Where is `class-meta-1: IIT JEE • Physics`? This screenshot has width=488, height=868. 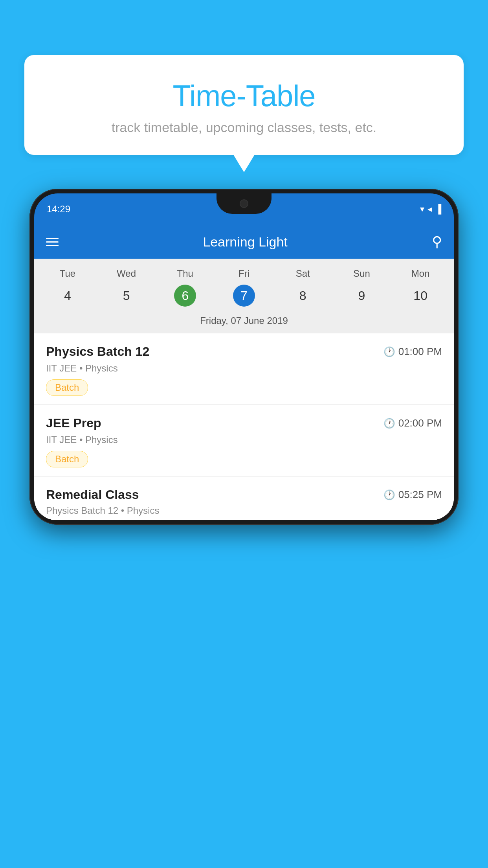 class-meta-1: IIT JEE • Physics is located at coordinates (244, 368).